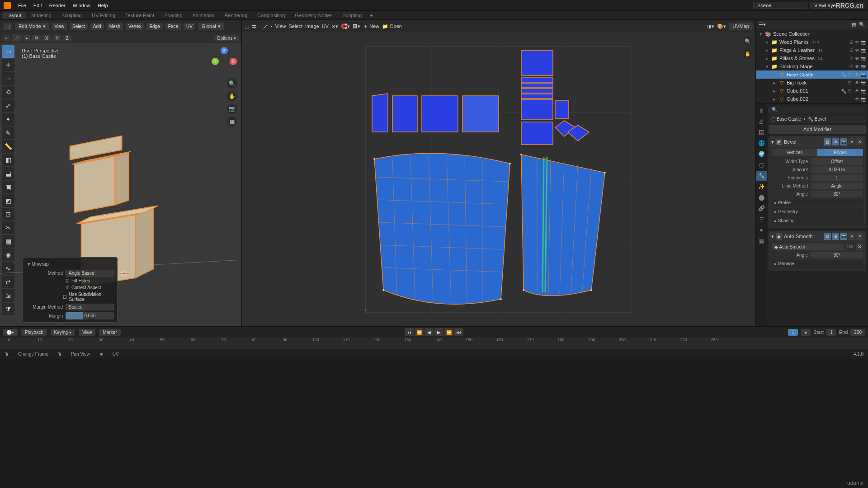 This screenshot has height=488, width=868. What do you see at coordinates (748, 54) in the screenshot?
I see `uv-pan-icon: ✋` at bounding box center [748, 54].